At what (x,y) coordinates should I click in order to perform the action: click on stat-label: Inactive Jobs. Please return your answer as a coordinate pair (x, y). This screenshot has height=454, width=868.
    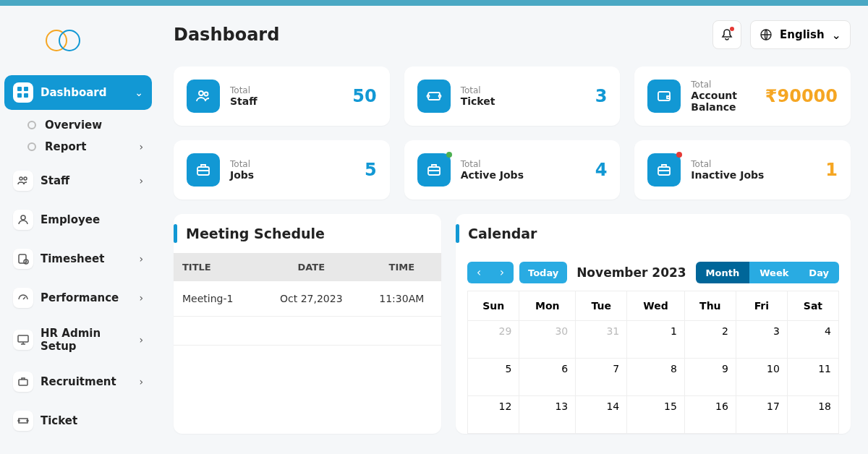
    Looking at the image, I should click on (758, 175).